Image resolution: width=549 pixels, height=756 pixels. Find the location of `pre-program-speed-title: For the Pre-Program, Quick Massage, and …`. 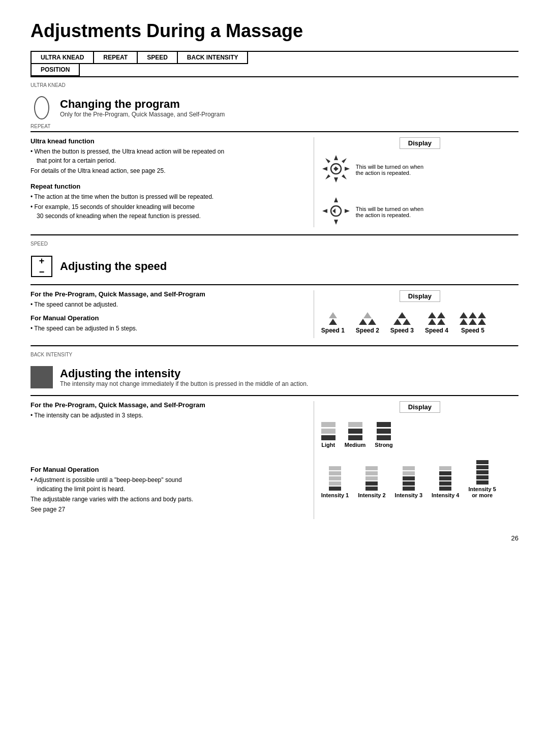

pre-program-speed-title: For the Pre-Program, Quick Massage, and … is located at coordinates (172, 294).